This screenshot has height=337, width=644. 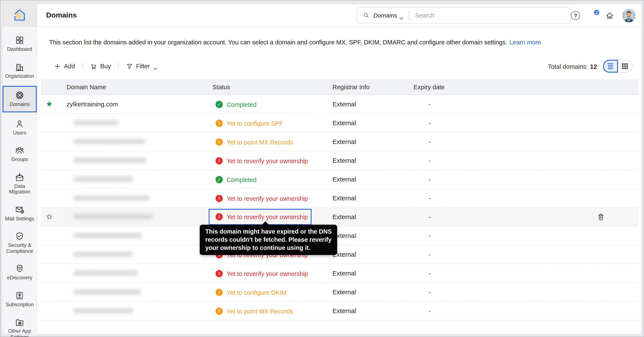 I want to click on status-cell: ✓Completed, so click(x=272, y=179).